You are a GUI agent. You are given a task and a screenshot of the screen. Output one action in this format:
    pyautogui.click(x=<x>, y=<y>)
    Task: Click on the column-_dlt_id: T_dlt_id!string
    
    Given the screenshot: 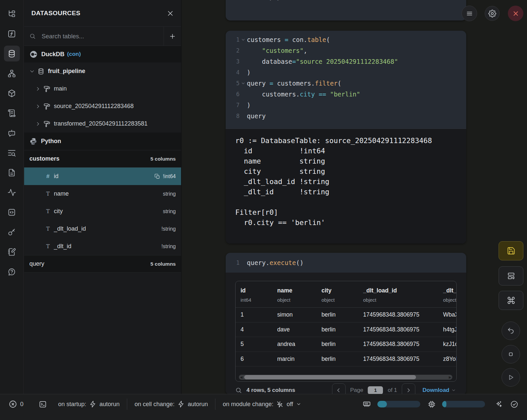 What is the action you would take?
    pyautogui.click(x=102, y=247)
    